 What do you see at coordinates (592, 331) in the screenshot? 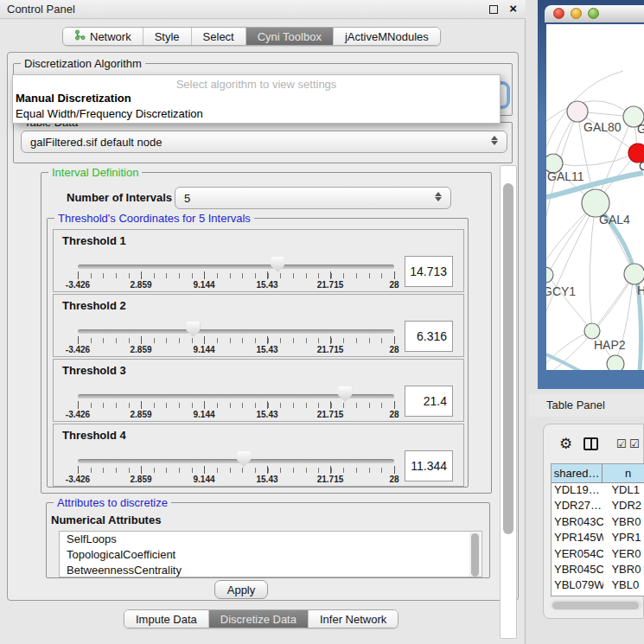
I see `node-hap2` at bounding box center [592, 331].